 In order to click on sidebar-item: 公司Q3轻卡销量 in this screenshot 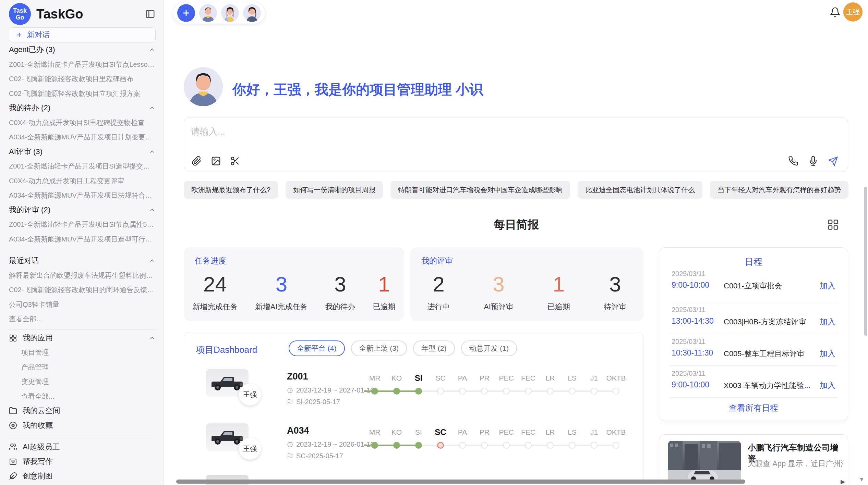, I will do `click(82, 305)`.